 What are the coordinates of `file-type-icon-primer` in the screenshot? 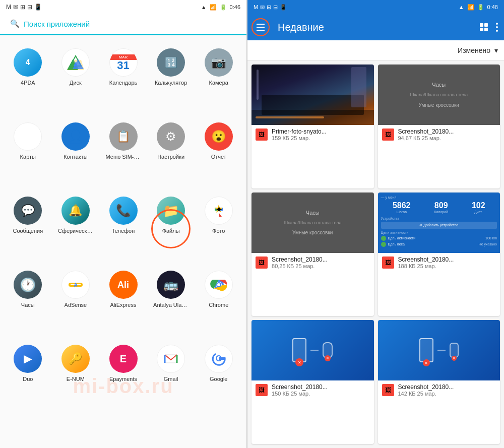 It's located at (262, 135).